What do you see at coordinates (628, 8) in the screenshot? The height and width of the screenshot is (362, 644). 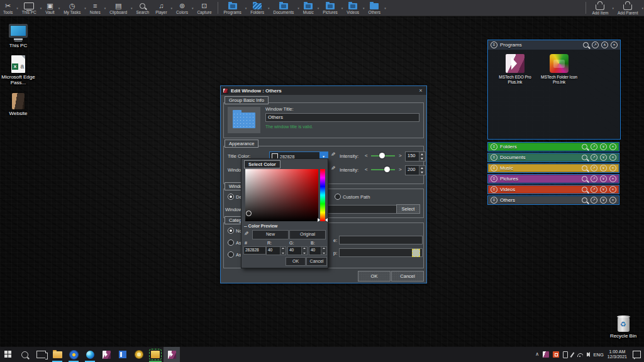 I see `toolbar-item-add-parent: Add Parent` at bounding box center [628, 8].